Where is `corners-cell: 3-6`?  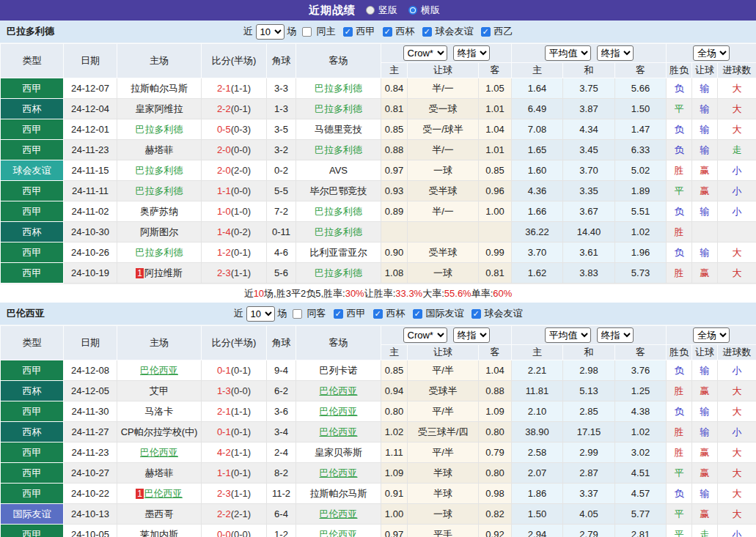
corners-cell: 3-6 is located at coordinates (282, 412).